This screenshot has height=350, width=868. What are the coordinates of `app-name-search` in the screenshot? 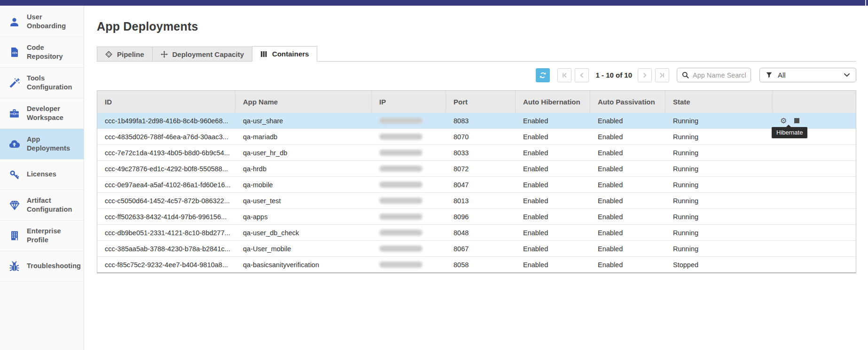 It's located at (714, 75).